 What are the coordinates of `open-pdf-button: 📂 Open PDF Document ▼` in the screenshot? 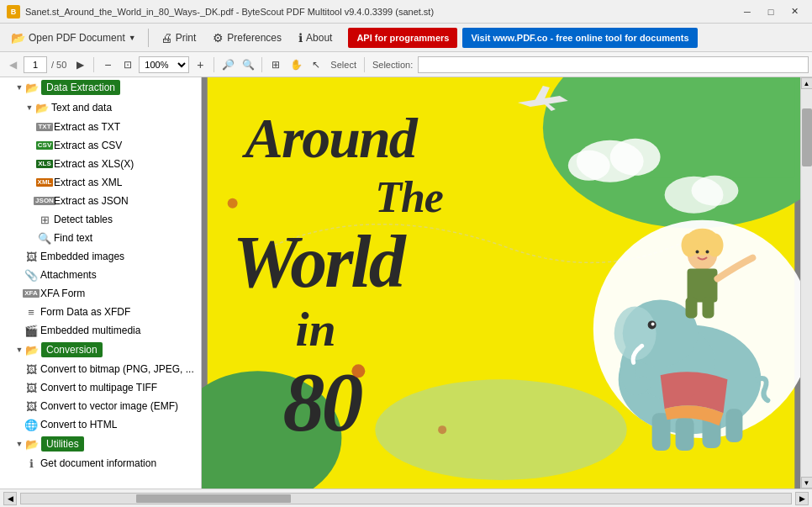 It's located at (74, 38).